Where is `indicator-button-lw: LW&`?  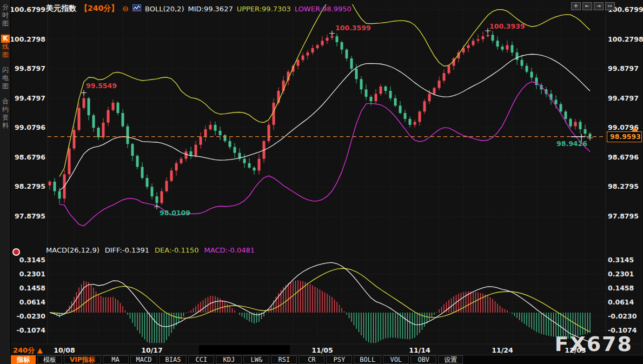 indicator-button-lw: LW& is located at coordinates (256, 360).